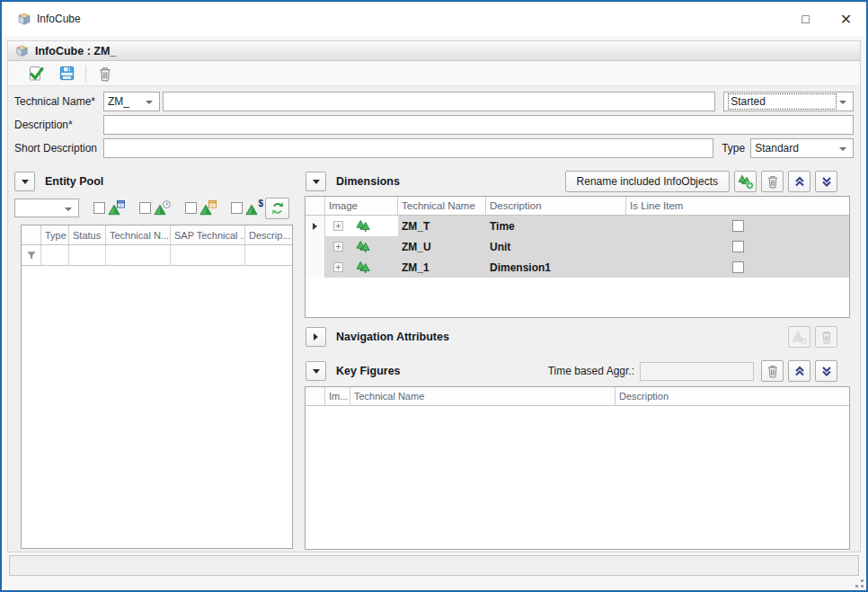 The image size is (868, 592). I want to click on filter-cell-type, so click(56, 255).